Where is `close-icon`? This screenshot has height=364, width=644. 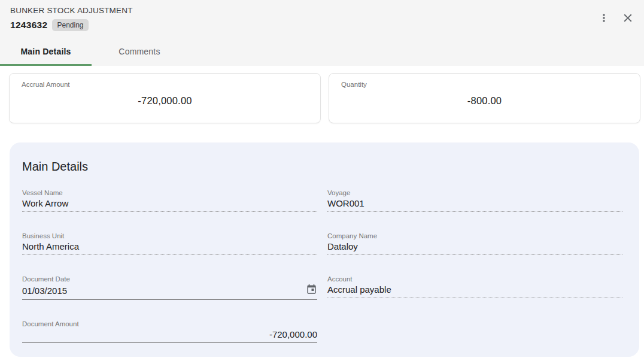
close-icon is located at coordinates (628, 18).